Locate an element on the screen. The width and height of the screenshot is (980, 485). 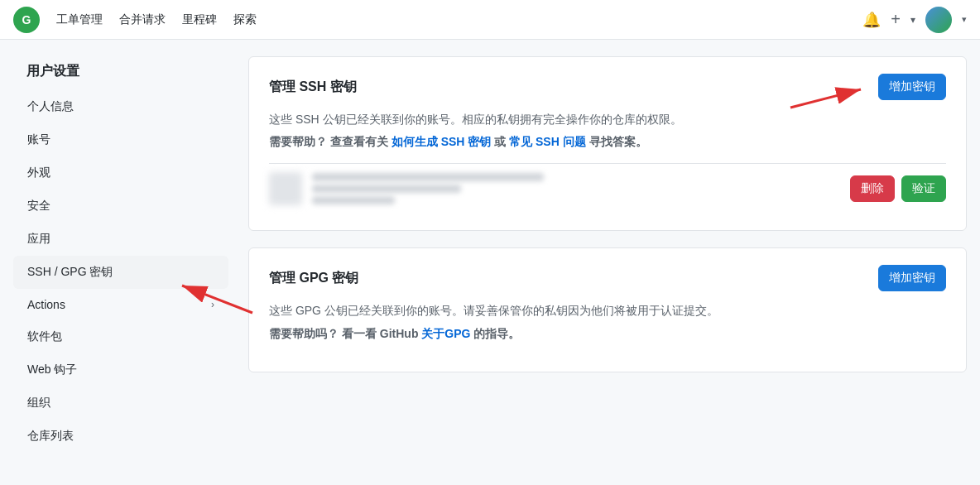
sidebar-item-profile-label: 个人信息 is located at coordinates (50, 107).